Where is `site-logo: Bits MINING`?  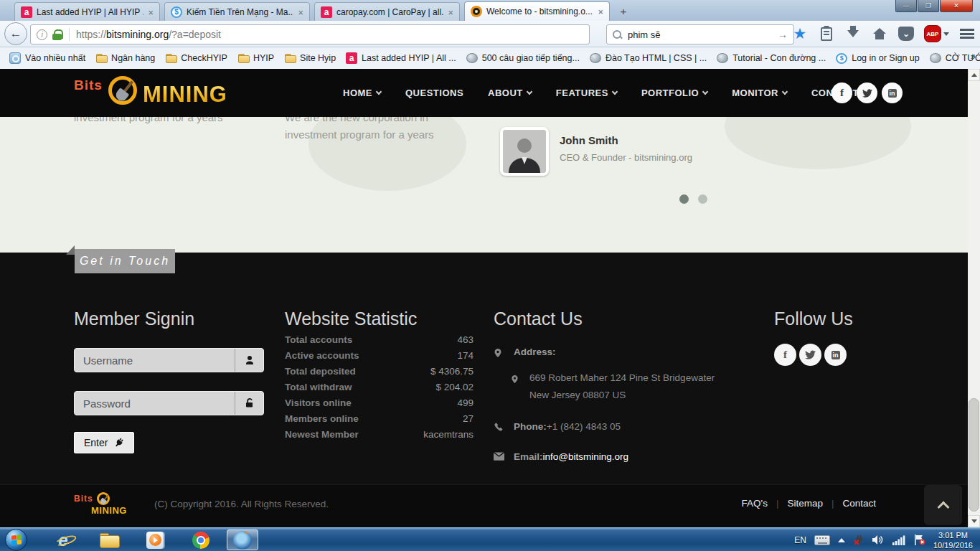
site-logo: Bits MINING is located at coordinates (153, 93).